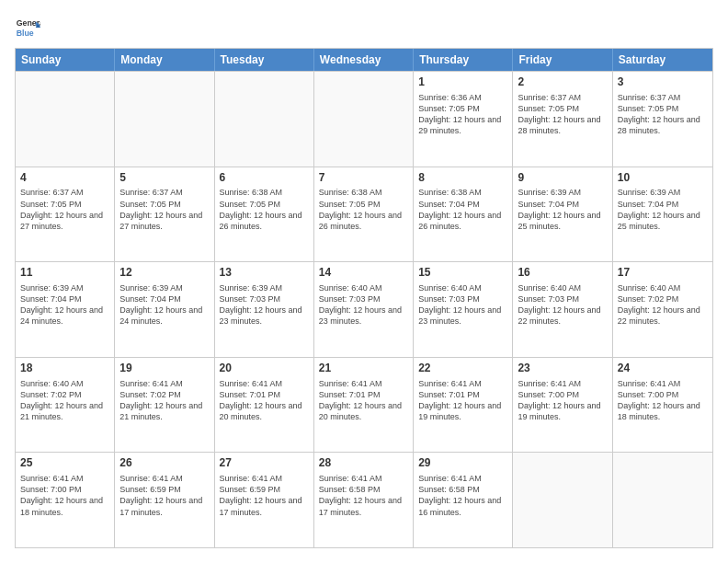 This screenshot has height=563, width=728. I want to click on day-number: 14, so click(364, 272).